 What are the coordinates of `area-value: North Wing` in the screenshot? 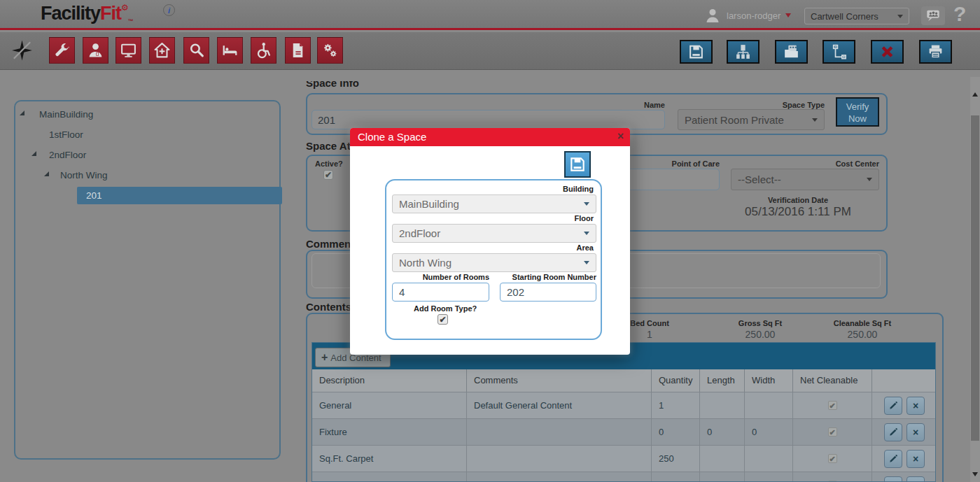 It's located at (491, 263).